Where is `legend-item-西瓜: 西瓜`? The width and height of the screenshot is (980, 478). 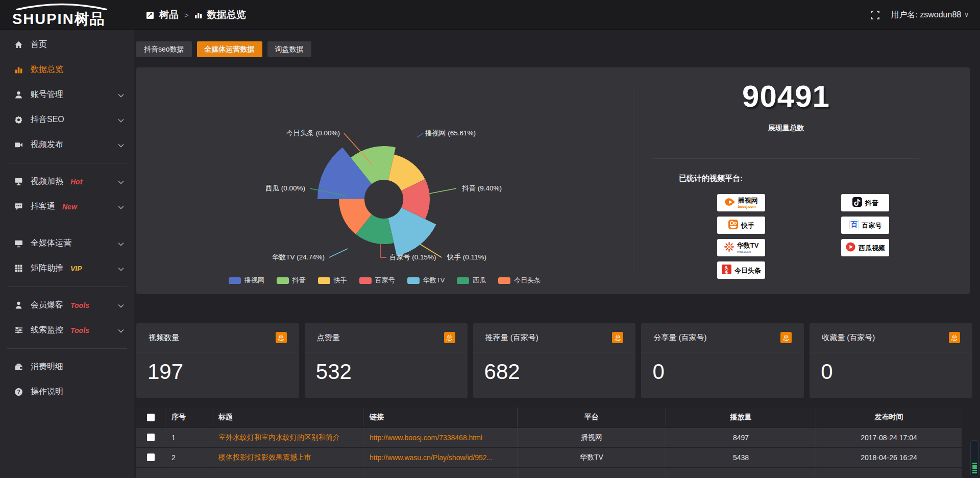
legend-item-西瓜: 西瓜 is located at coordinates (472, 280).